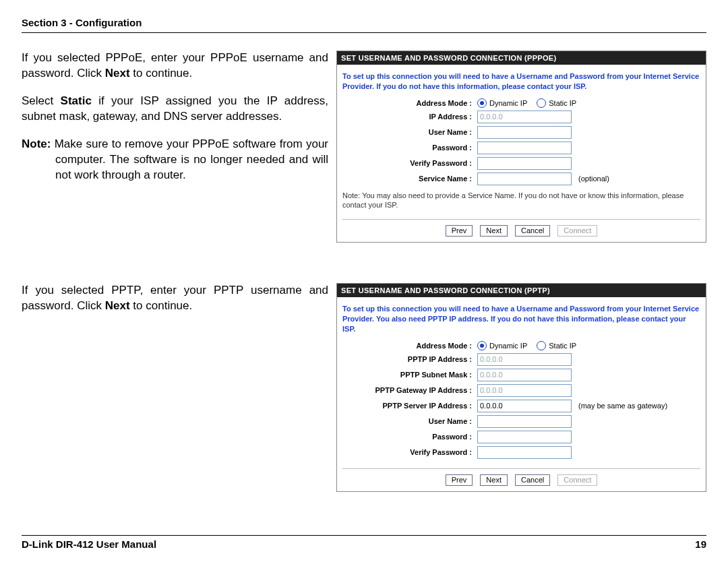 The image size is (728, 562). I want to click on text: Select, so click(41, 101).